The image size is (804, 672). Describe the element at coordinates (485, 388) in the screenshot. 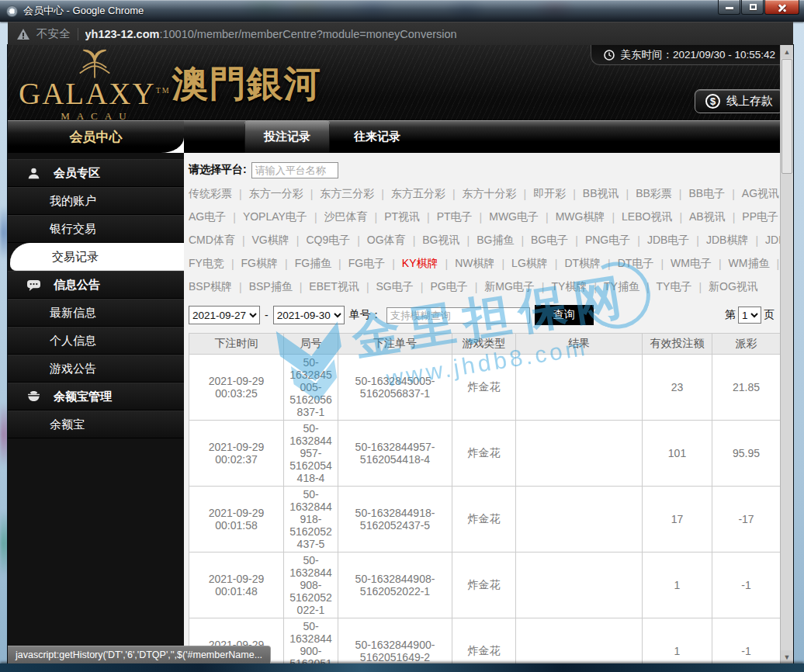

I see `table-row: 2021-09-29 00:03:2550-1632845005-5162056…` at that location.